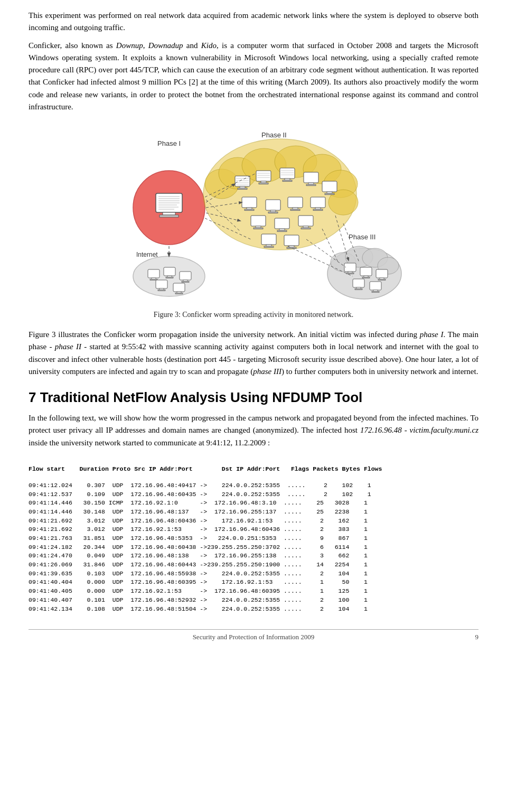 The height and width of the screenshot is (812, 507). Describe the element at coordinates (253, 22) in the screenshot. I see `intro-paragraph: This experiment was performed on real ne…` at that location.